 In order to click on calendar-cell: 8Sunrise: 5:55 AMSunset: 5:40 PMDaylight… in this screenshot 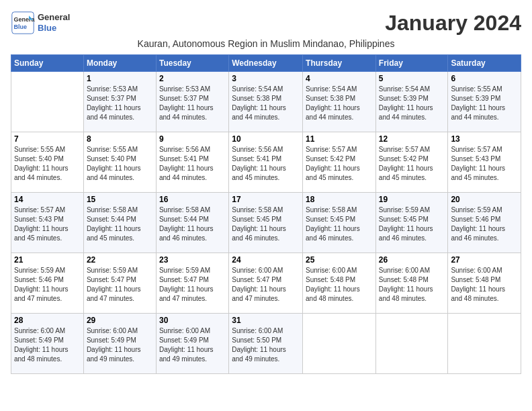, I will do `click(120, 163)`.